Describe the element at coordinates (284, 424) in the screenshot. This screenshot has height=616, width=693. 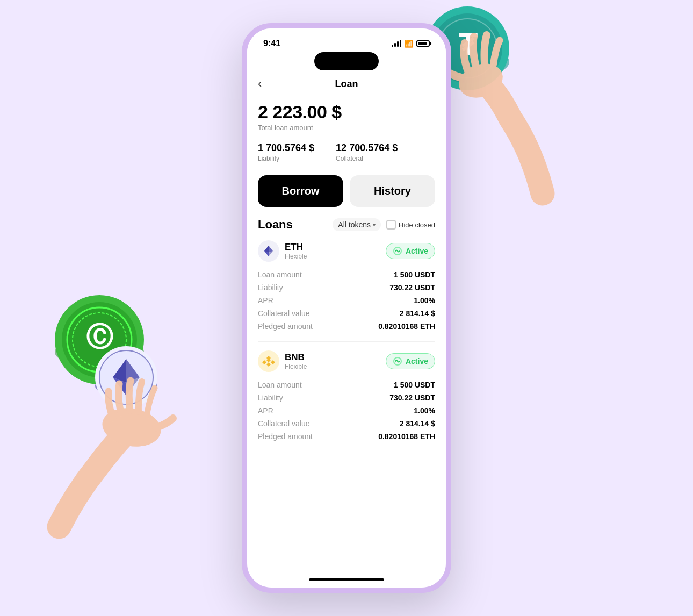
I see `bnb-collateral-label: Collateral value` at that location.